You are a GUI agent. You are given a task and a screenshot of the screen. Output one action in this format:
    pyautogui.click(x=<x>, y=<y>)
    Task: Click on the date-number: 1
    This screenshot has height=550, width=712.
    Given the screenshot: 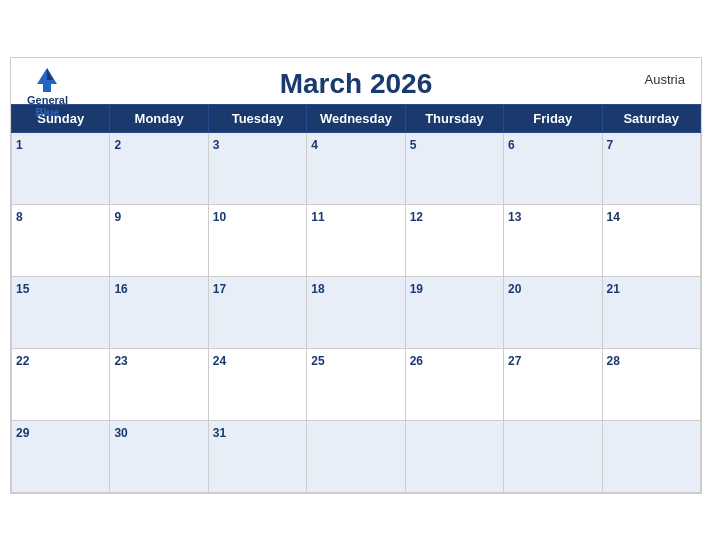 What is the action you would take?
    pyautogui.click(x=20, y=145)
    